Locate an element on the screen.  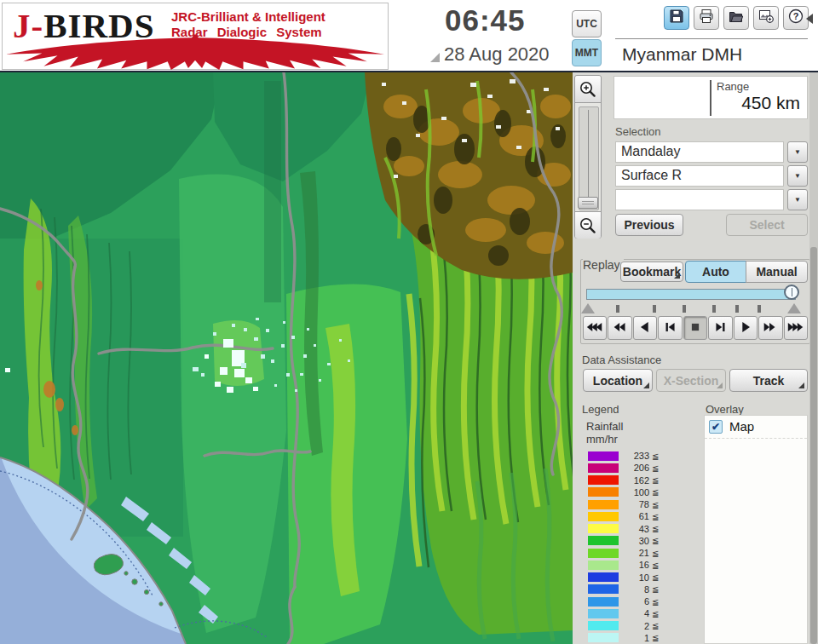
legend-value: 21 is located at coordinates (637, 553).